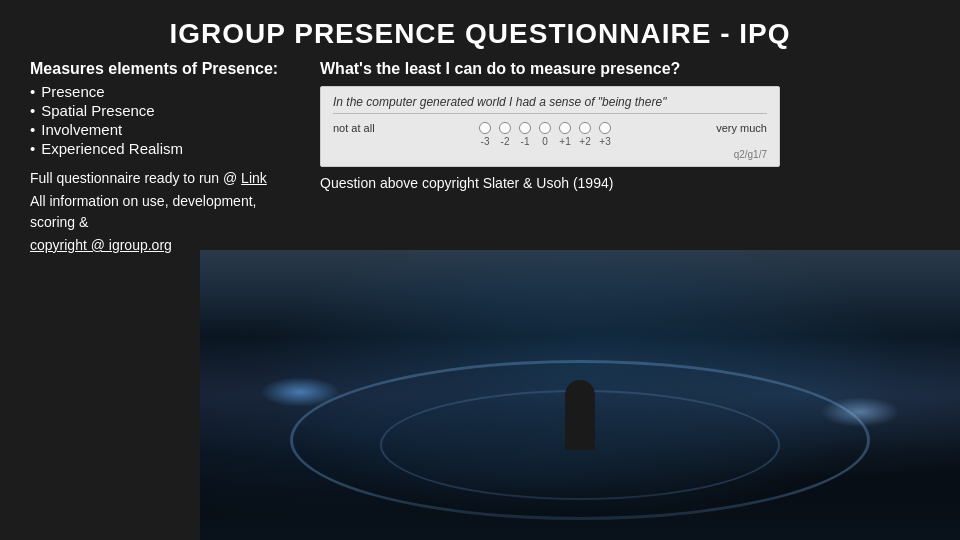  What do you see at coordinates (480, 34) in the screenshot?
I see `slide-title: IGROUP PRESENCE QUESTIONNAIRE - IPQ` at bounding box center [480, 34].